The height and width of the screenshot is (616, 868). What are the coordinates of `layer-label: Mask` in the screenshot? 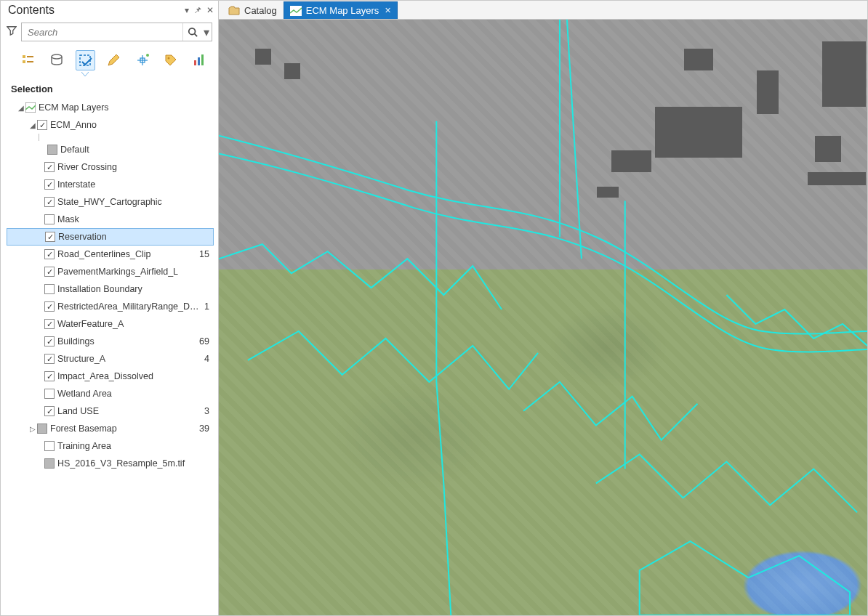 It's located at (131, 219).